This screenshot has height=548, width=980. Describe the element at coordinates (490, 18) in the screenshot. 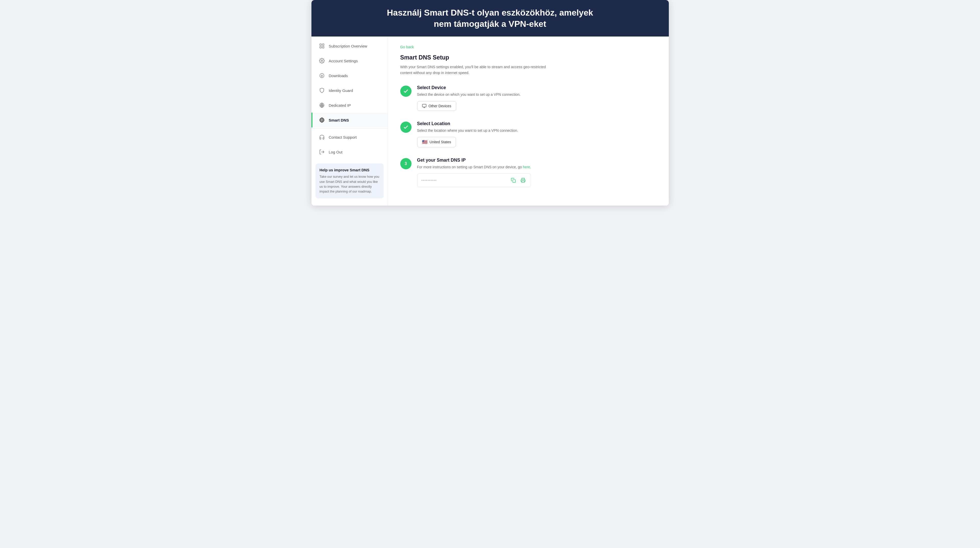

I see `top-banner: Használj Smart DNS-t olyan eszközökhöz, …` at that location.